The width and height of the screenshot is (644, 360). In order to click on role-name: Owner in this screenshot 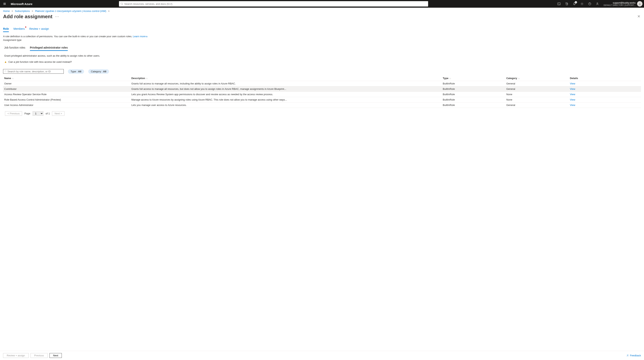, I will do `click(68, 84)`.